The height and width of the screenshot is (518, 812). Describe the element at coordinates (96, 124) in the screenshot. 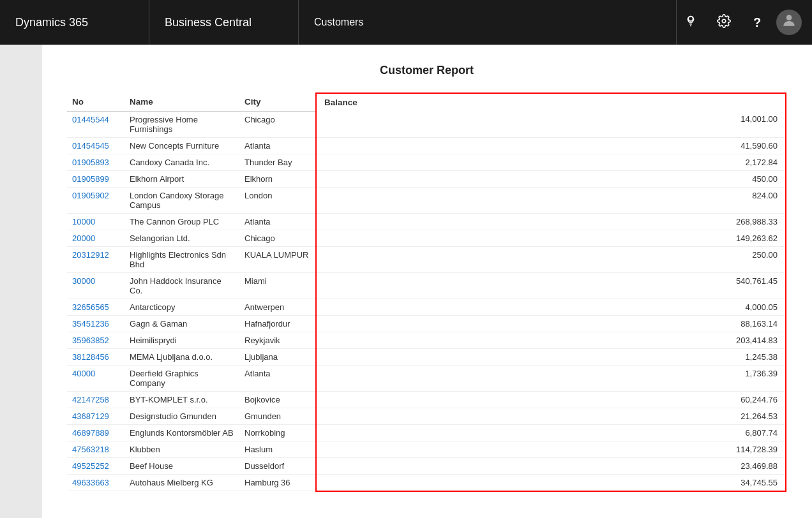

I see `customer-no: 01445544` at that location.